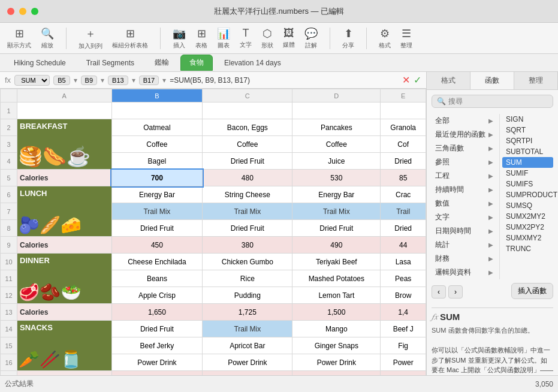  I want to click on cell-d4: Juice, so click(337, 161).